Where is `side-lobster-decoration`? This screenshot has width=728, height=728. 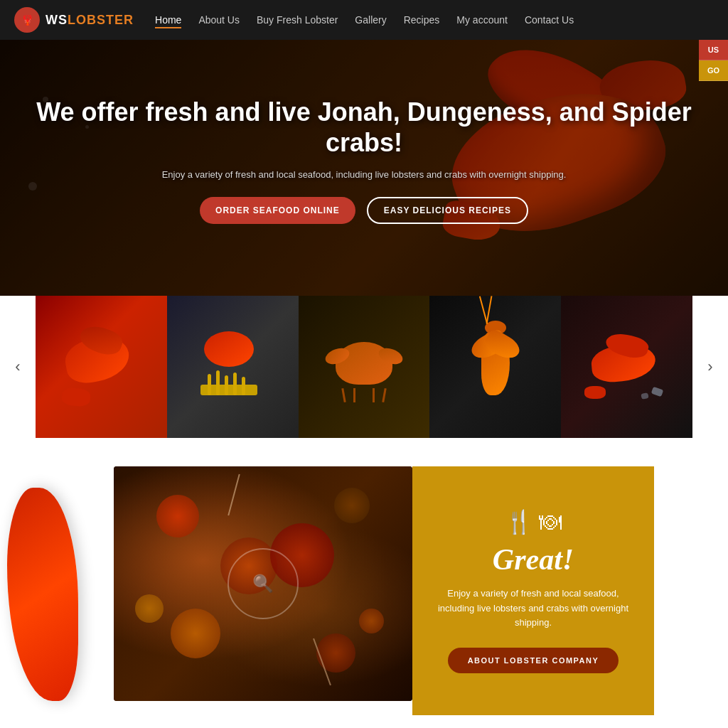 side-lobster-decoration is located at coordinates (50, 601).